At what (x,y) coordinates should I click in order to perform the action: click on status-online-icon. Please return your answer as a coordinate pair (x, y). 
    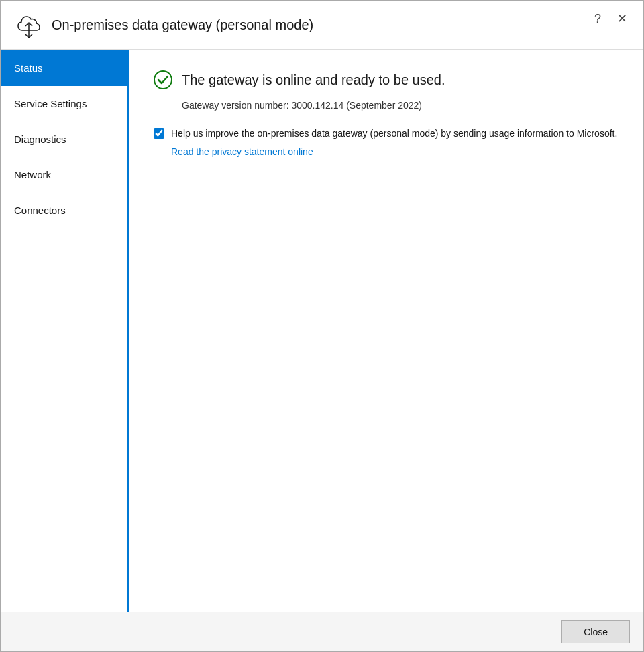
    Looking at the image, I should click on (163, 80).